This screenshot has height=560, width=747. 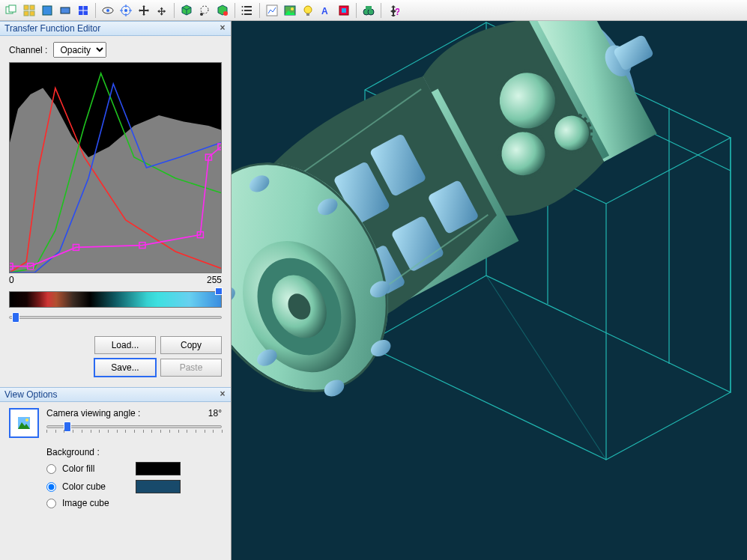 What do you see at coordinates (219, 291) in the screenshot?
I see `gradient-thumb` at bounding box center [219, 291].